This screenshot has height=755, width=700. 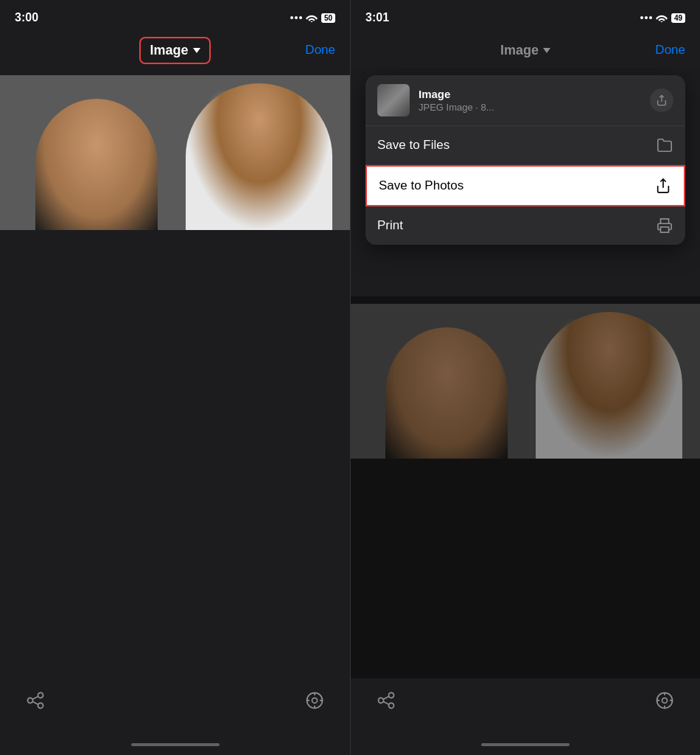 I want to click on print-icon, so click(x=665, y=226).